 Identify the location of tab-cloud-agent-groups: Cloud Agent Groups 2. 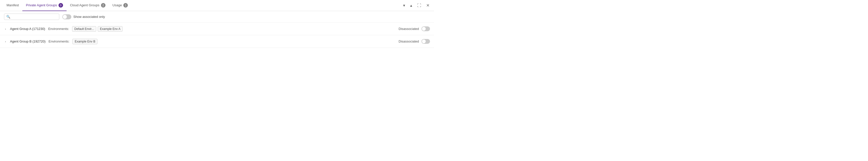
(88, 5).